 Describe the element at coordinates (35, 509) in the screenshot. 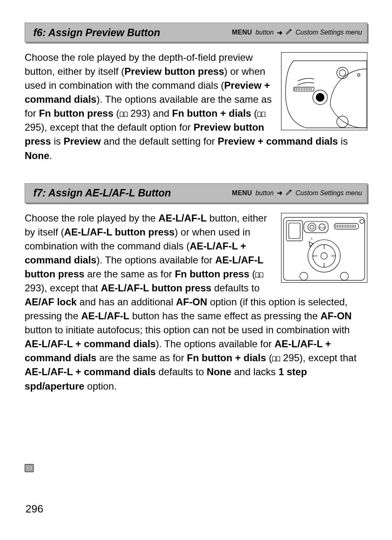

I see `page-number: 296` at that location.